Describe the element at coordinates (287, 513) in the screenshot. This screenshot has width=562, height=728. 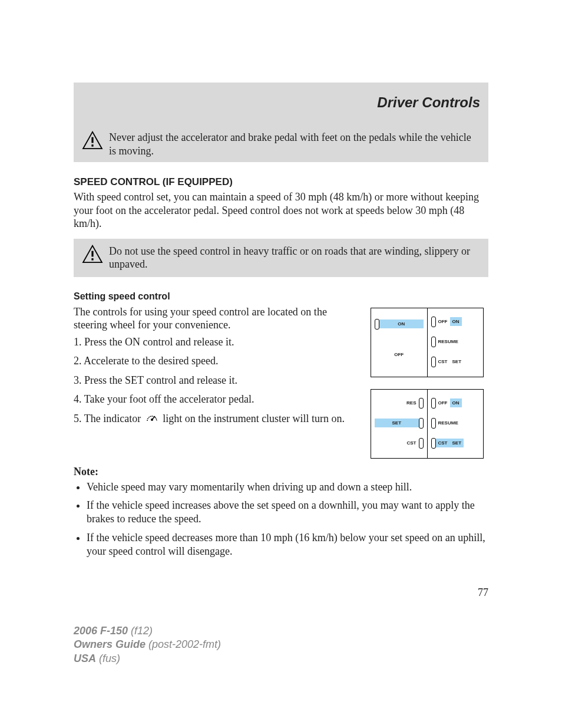
I see `list-item: If the vehicle speed increases above the…` at that location.